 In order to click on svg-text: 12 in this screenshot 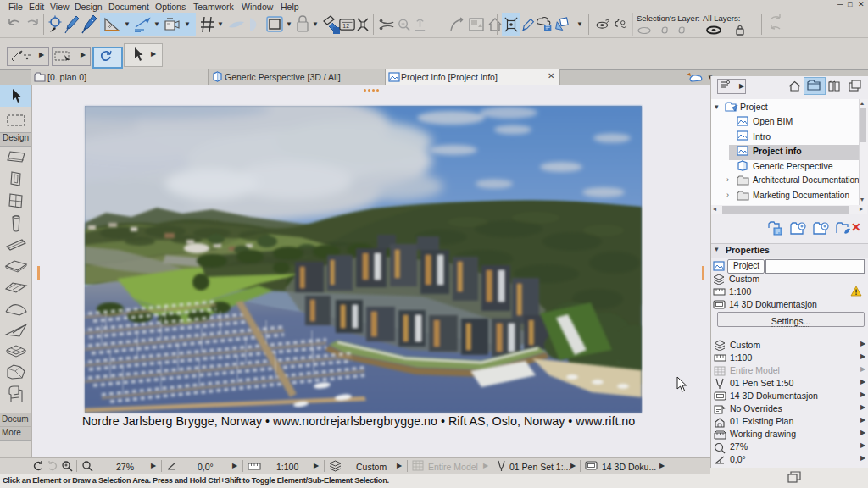, I will do `click(346, 25)`.